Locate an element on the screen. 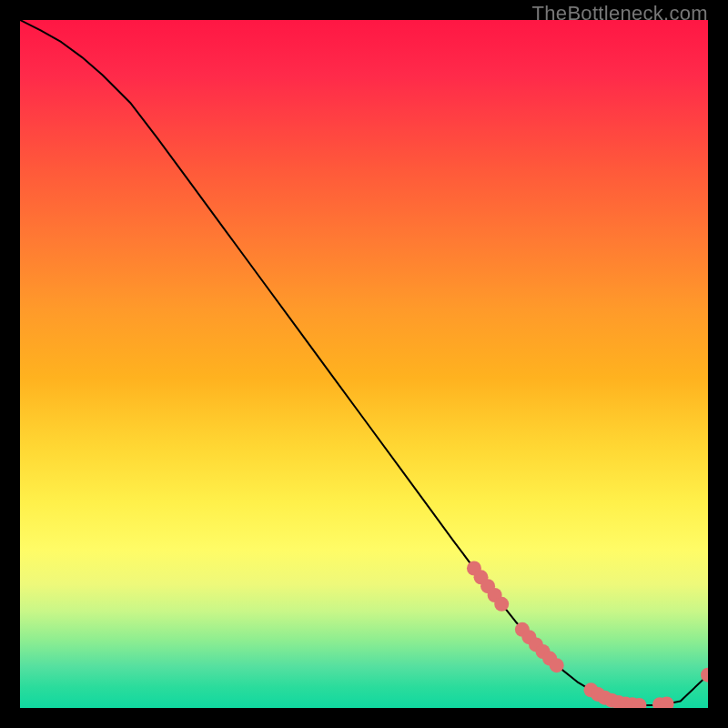 The width and height of the screenshot is (728, 728). marker-group is located at coordinates (588, 635).